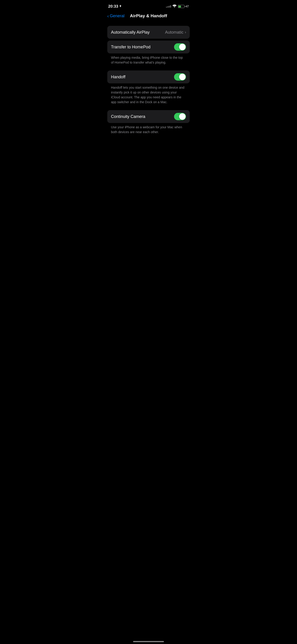 This screenshot has width=297, height=644. Describe the element at coordinates (148, 96) in the screenshot. I see `handoff-description: Handoff lets you start something on one …` at that location.